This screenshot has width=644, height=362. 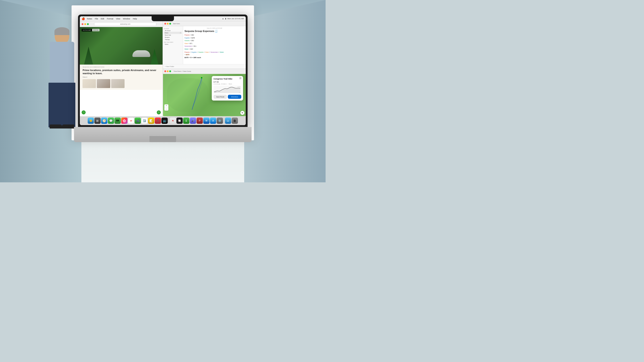 I want to click on laptop-screen: 🍎 Notes File Edit Format View Window Hel…, so click(x=162, y=71).